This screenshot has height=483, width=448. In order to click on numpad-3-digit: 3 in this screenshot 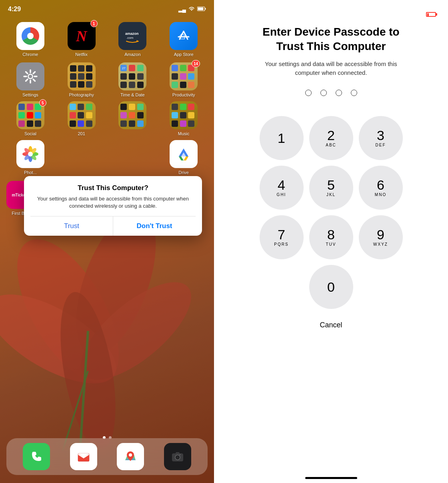, I will do `click(381, 135)`.